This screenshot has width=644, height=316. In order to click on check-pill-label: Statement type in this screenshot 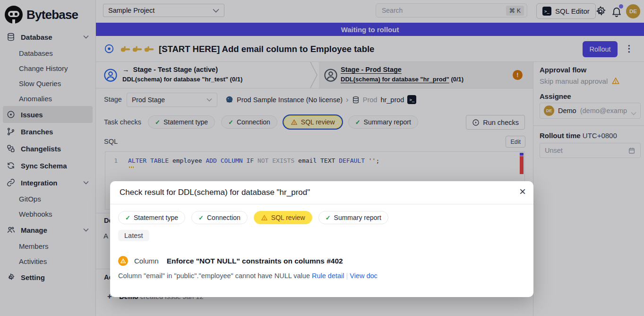, I will do `click(156, 218)`.